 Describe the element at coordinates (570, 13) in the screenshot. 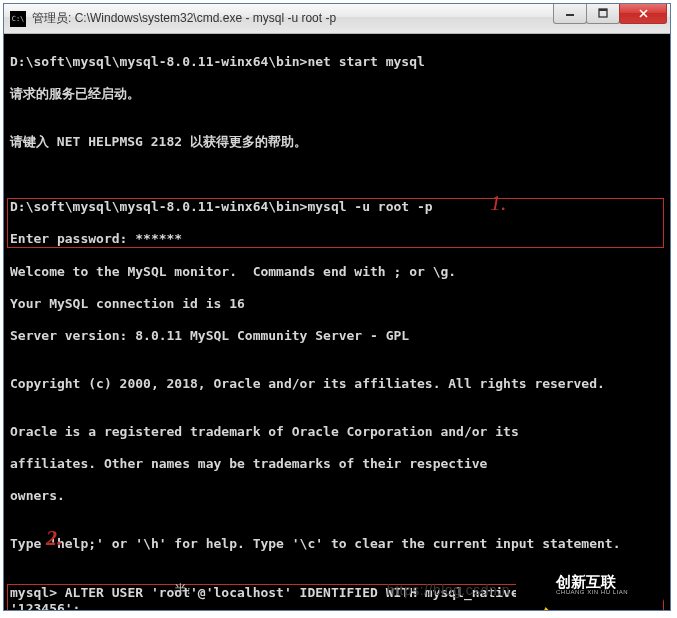

I see `minimize-icon` at that location.